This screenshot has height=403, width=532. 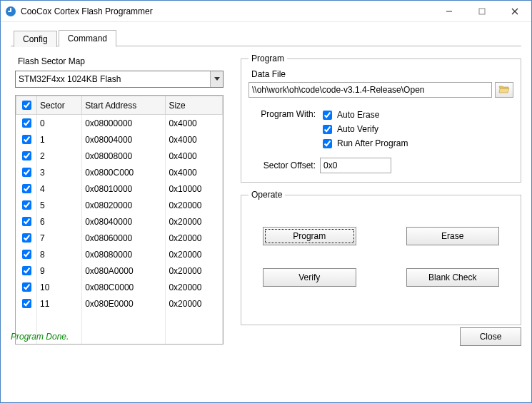 What do you see at coordinates (36, 39) in the screenshot?
I see `tab-config: Config` at bounding box center [36, 39].